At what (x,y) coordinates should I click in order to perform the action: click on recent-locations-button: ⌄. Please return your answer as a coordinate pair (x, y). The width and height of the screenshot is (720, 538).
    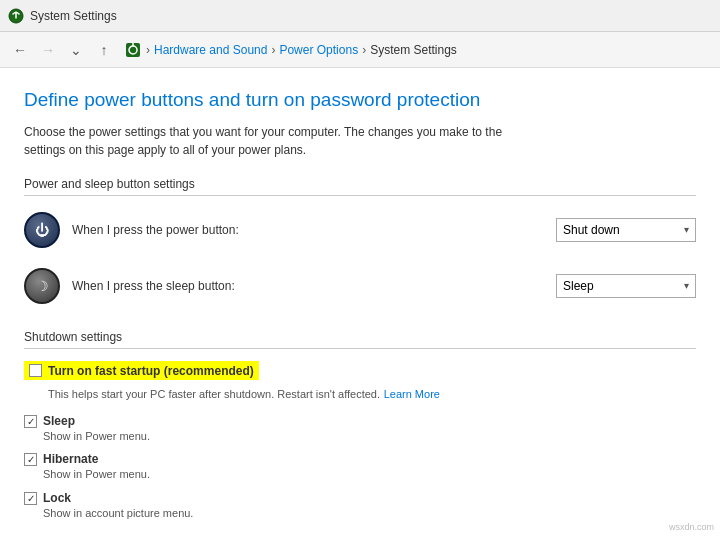
    Looking at the image, I should click on (76, 50).